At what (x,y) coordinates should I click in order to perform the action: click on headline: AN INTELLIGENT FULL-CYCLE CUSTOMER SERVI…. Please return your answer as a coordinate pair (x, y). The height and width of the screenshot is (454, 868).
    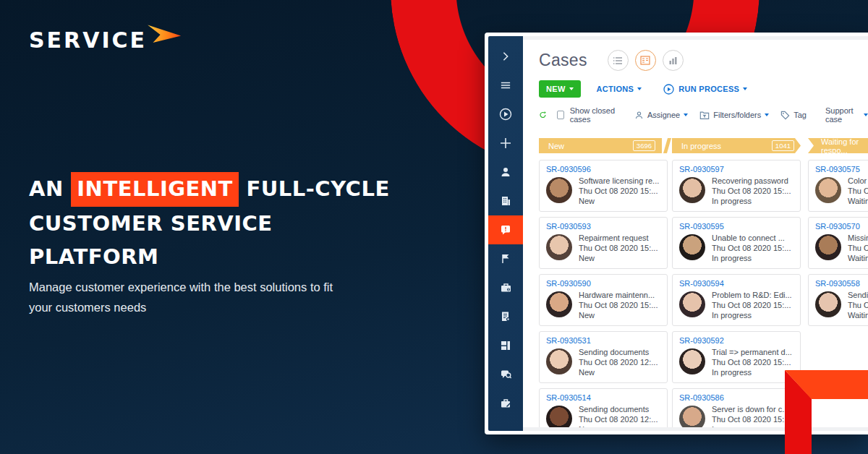
    Looking at the image, I should click on (224, 223).